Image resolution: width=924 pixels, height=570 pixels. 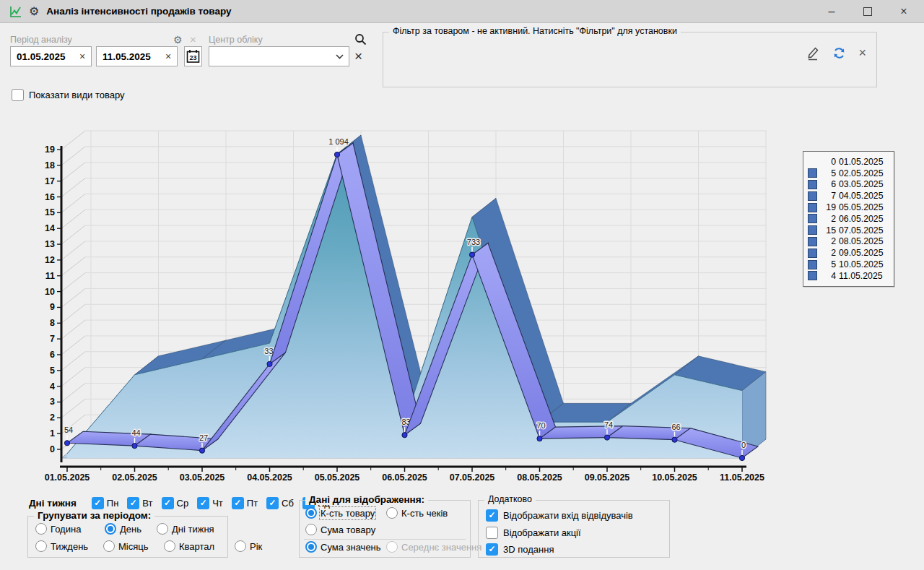 What do you see at coordinates (131, 529) in the screenshot?
I see `radio-label: День` at bounding box center [131, 529].